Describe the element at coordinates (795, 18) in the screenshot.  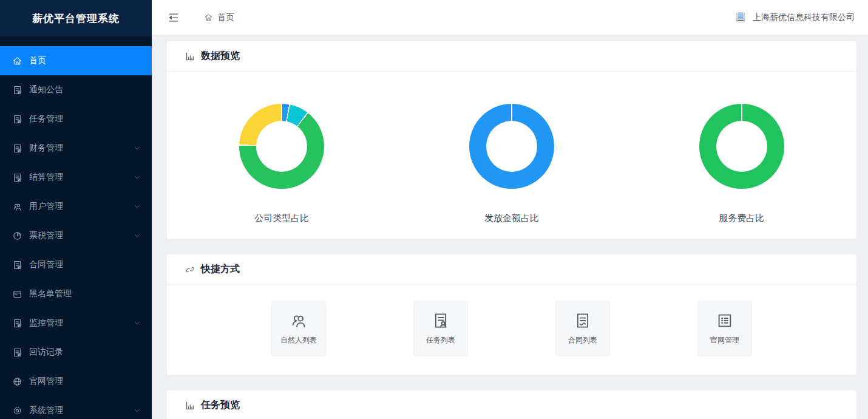
I see `user-menu: 上海薪优信息科技有限公司` at that location.